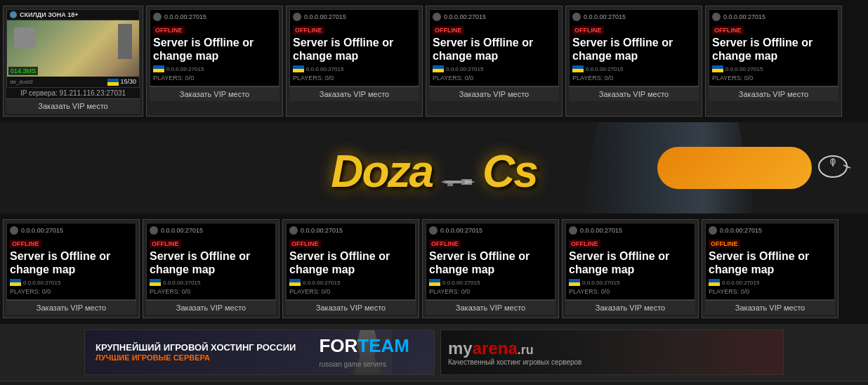 This screenshot has width=868, height=385. I want to click on ip-bottom-3: 0.0.0.00:27015, so click(354, 69).